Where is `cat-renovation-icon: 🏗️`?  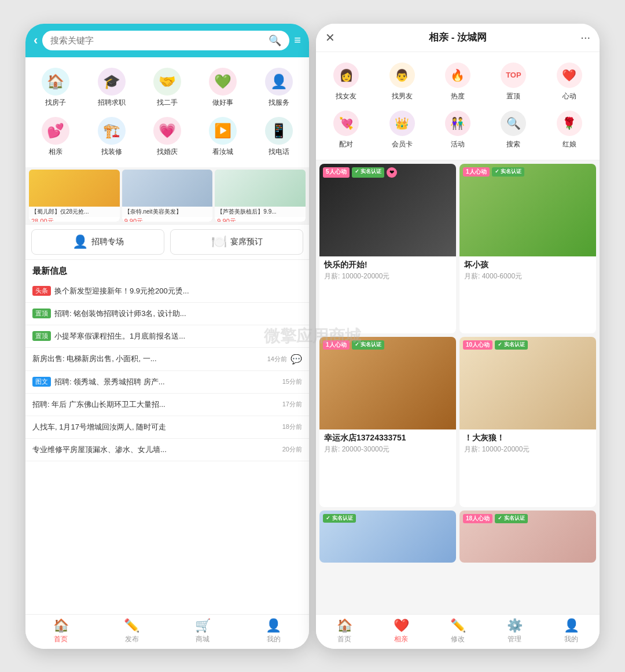
cat-renovation-icon: 🏗️ is located at coordinates (112, 131).